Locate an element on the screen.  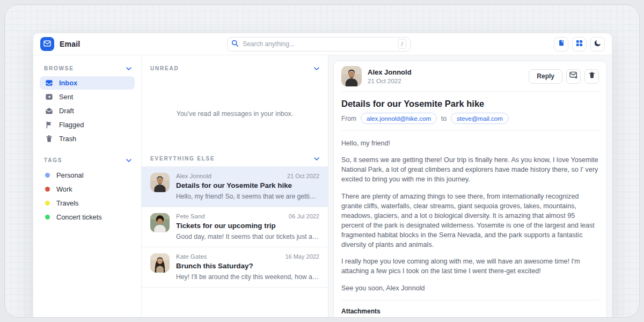
detail-subject: Details for our Yosemite Park hike is located at coordinates (470, 104).